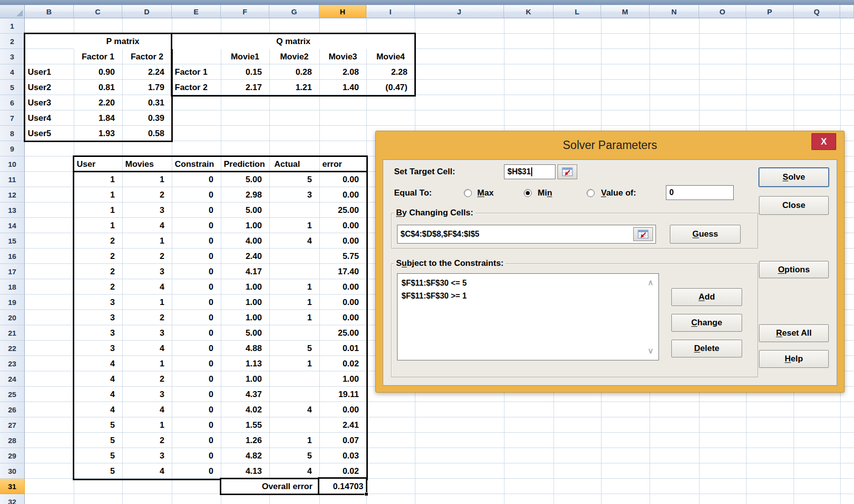  I want to click on solve-button: Solve, so click(794, 177).